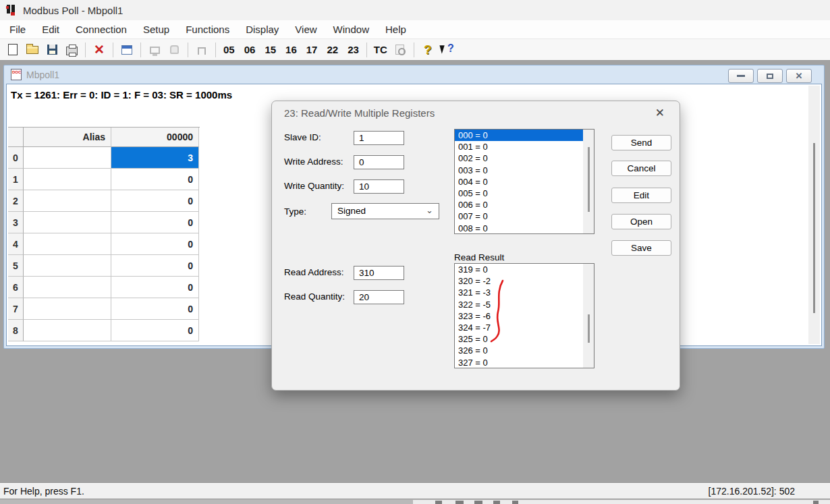  Describe the element at coordinates (524, 293) in the screenshot. I see `read-result-item: 321 = -3` at that location.